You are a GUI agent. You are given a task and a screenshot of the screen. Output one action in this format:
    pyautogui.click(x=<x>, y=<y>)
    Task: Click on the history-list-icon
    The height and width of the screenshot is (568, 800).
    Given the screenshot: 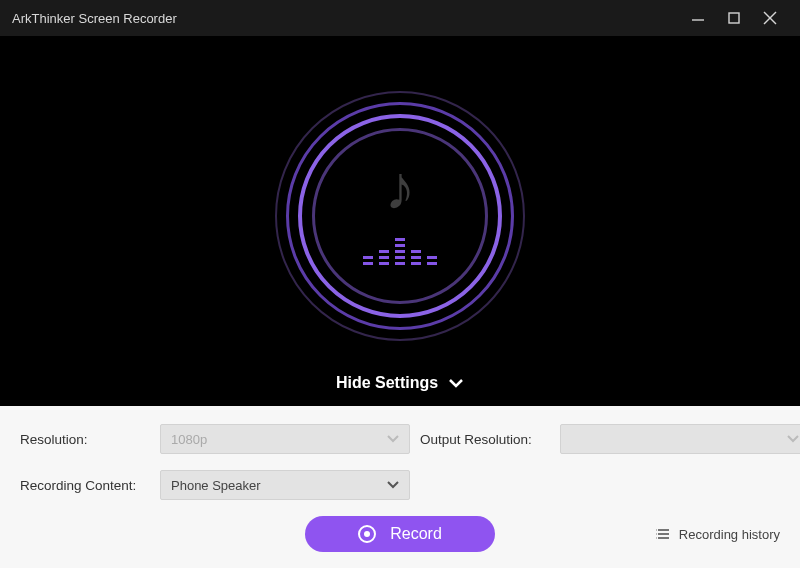 What is the action you would take?
    pyautogui.click(x=663, y=534)
    